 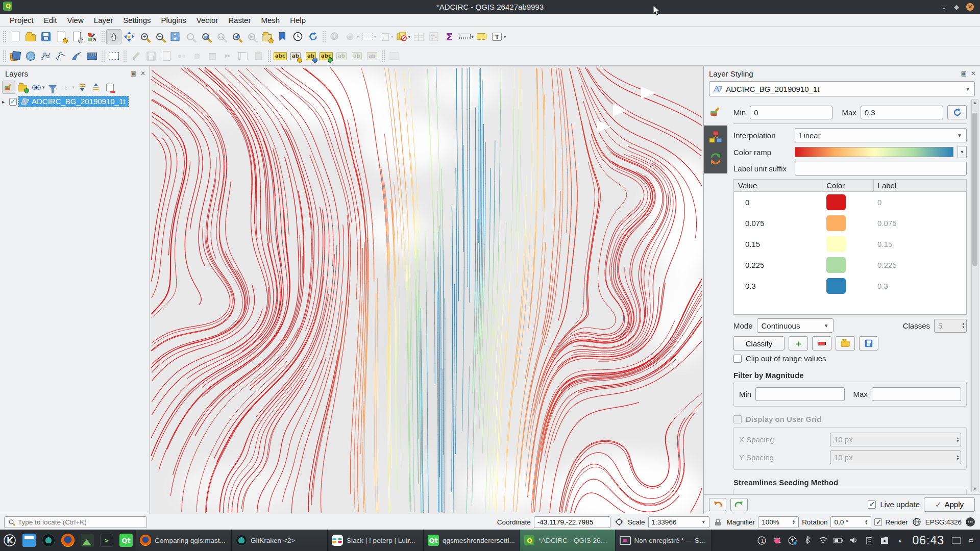 What do you see at coordinates (572, 522) in the screenshot?
I see `coordinate-input` at bounding box center [572, 522].